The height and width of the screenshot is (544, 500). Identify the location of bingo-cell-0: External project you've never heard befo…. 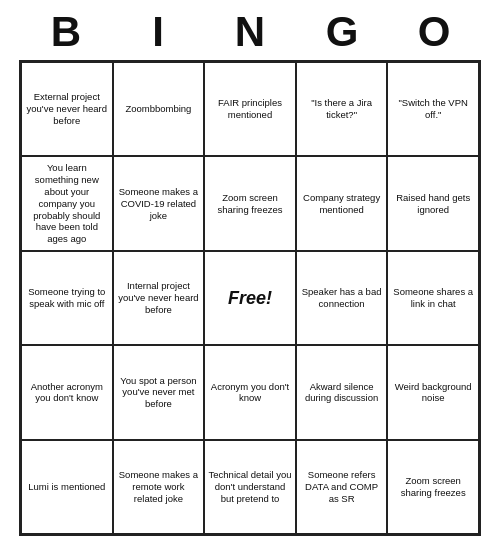
(67, 109).